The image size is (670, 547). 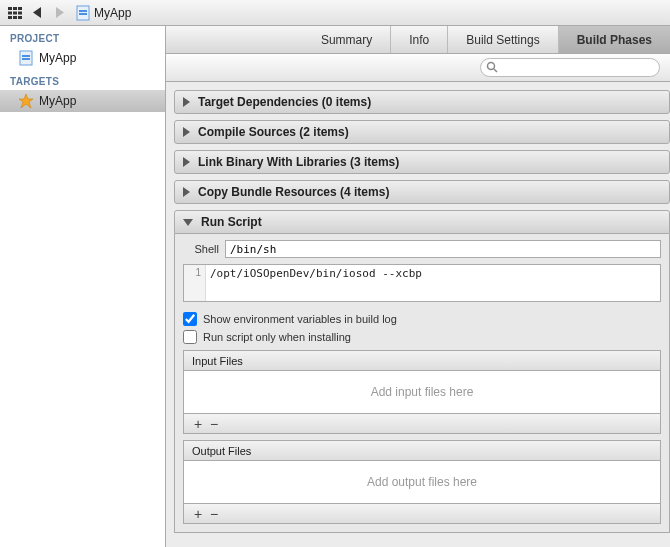 I want to click on phase-title: Link Binary With Libraries (3 items), so click(x=298, y=162).